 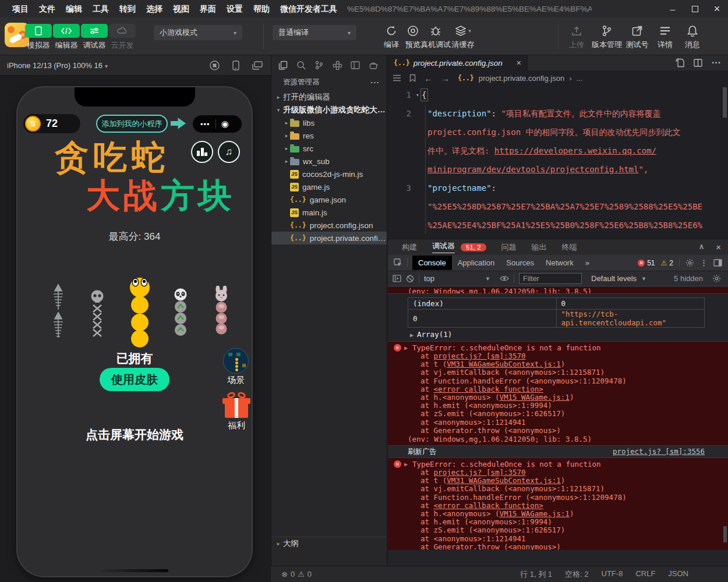 I want to click on add-to-miniprogram-button: 添加到我的小程序, so click(x=132, y=123).